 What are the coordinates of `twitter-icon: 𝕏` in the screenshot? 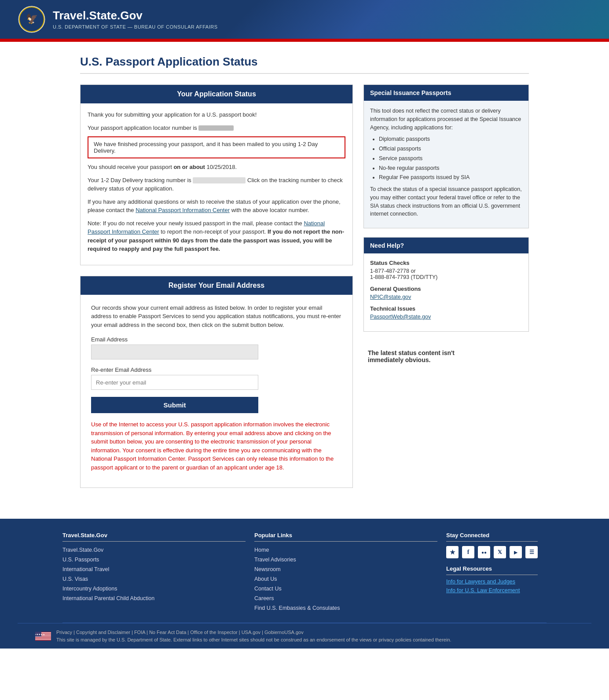 It's located at (500, 552).